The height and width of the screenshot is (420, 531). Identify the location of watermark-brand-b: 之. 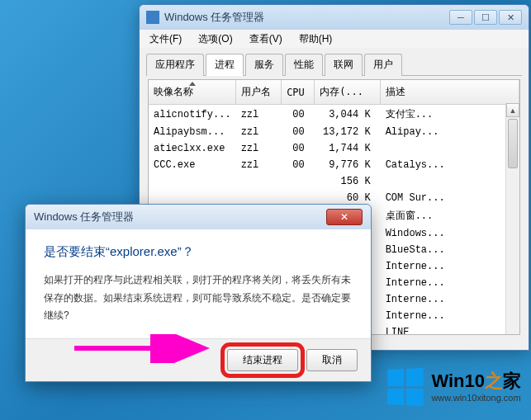
(494, 381).